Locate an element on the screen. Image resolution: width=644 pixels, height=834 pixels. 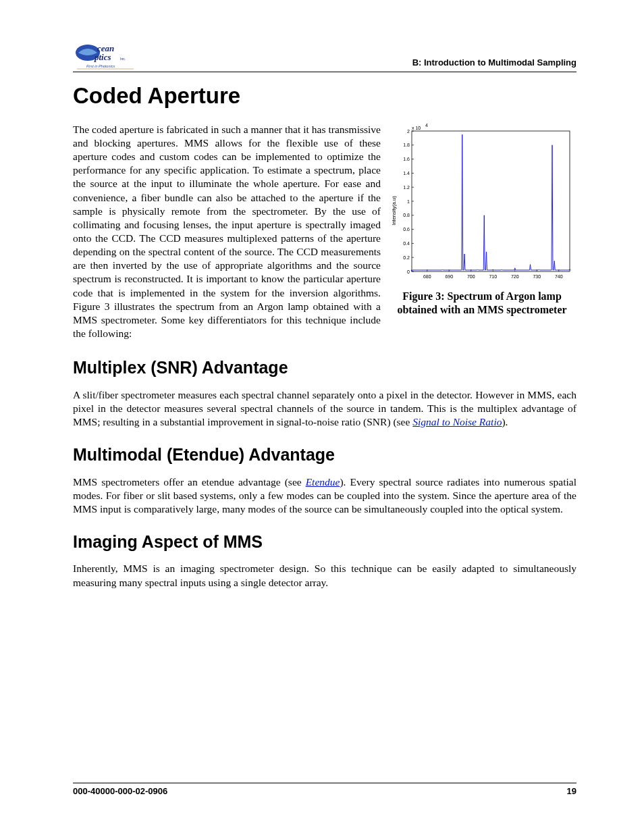
etendue-link: Etendue is located at coordinates (323, 482).